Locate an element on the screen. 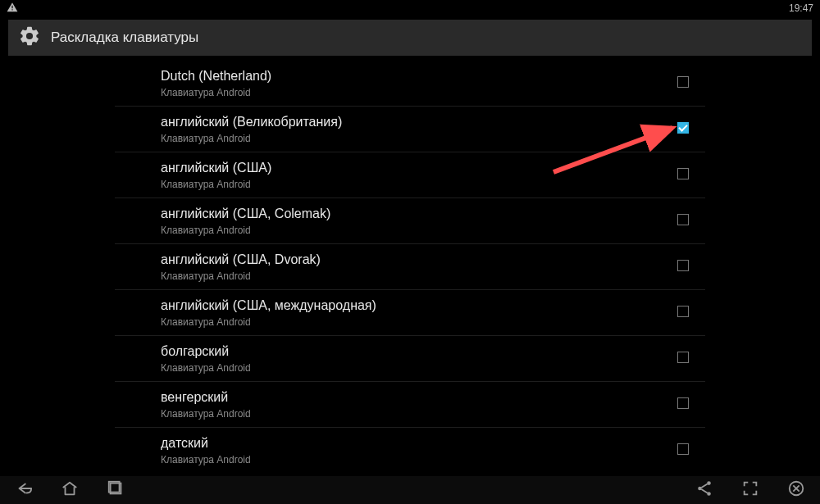 Image resolution: width=820 pixels, height=504 pixels. list-item-title: венгерский is located at coordinates (206, 397).